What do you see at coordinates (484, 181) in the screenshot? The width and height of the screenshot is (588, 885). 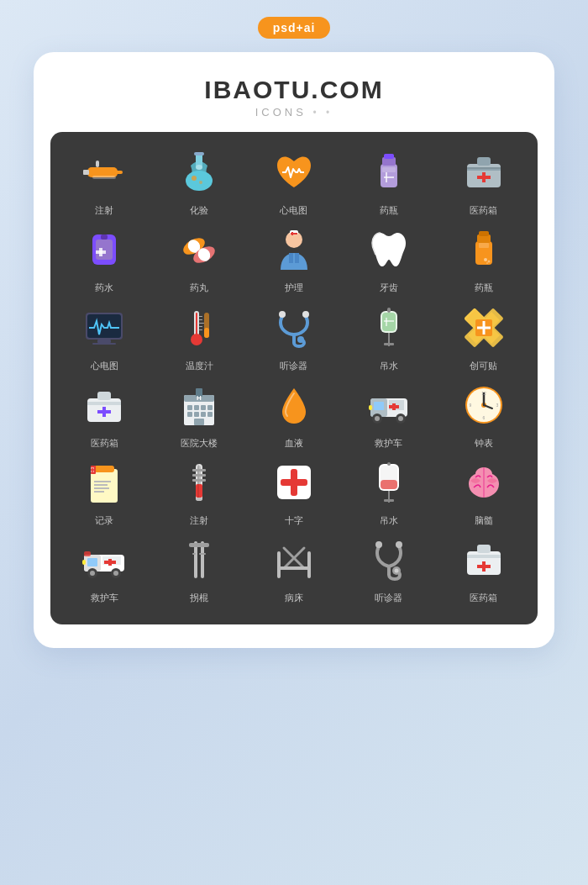 I see `list-item: 医药箱` at bounding box center [484, 181].